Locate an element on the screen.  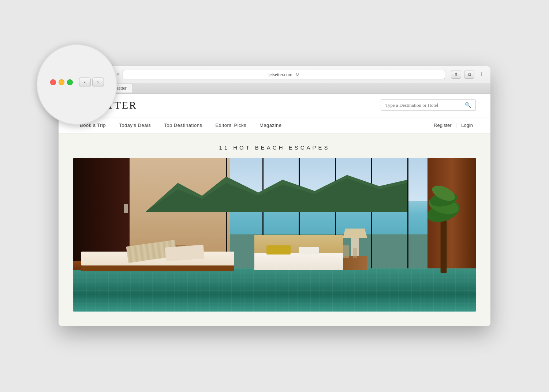
nav-magazine: Magazine is located at coordinates (270, 125).